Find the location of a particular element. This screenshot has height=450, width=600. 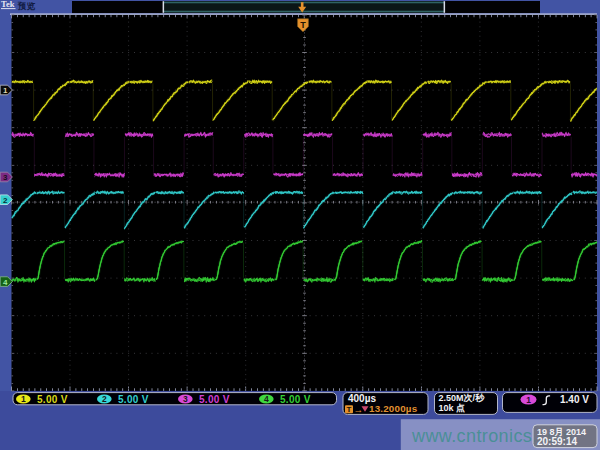

svg-text: 预览 is located at coordinates (26, 6).